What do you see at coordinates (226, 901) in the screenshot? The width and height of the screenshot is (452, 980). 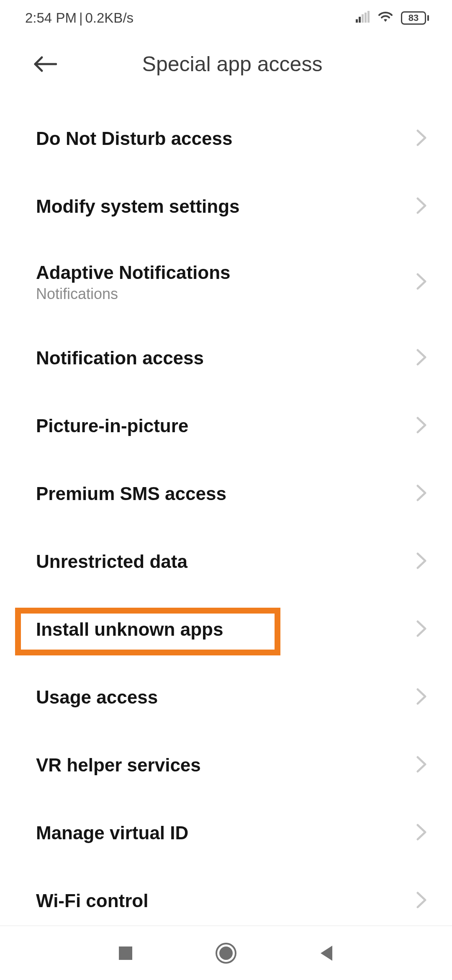 I see `row-wifi-control: Wi-Fi control` at bounding box center [226, 901].